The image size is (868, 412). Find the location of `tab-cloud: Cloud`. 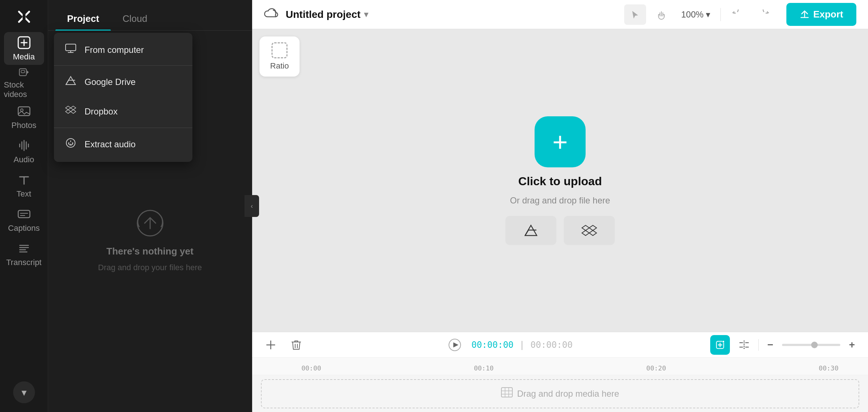

tab-cloud: Cloud is located at coordinates (135, 19).